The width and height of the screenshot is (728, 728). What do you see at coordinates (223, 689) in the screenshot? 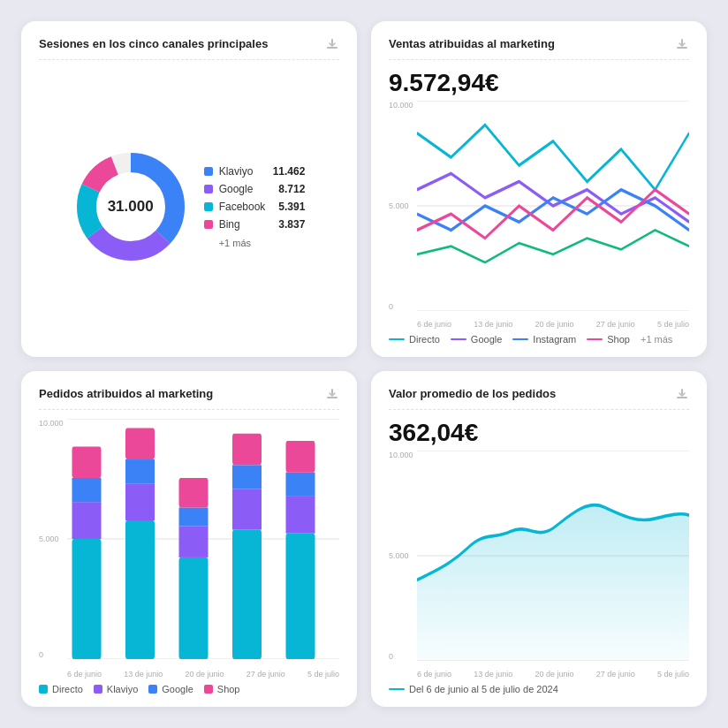
I see `legend-bar-shop: Shop` at bounding box center [223, 689].